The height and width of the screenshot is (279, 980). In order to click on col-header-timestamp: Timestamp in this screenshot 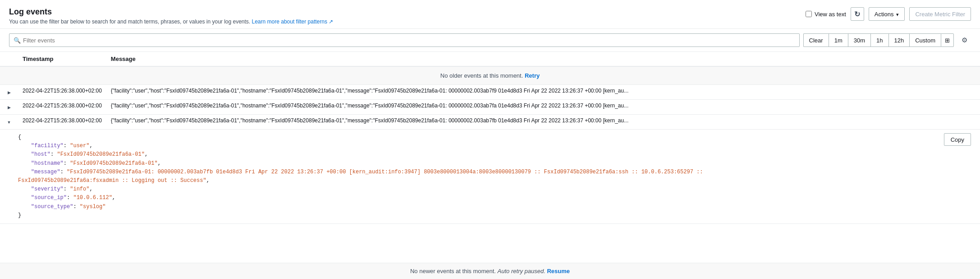, I will do `click(62, 59)`.